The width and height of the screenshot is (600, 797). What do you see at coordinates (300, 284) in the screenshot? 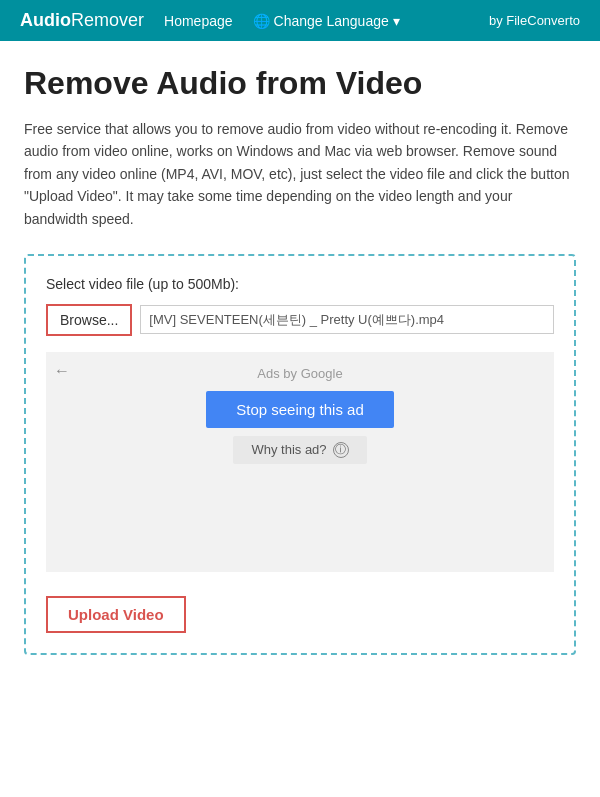
I see `select-label: Select video file (up to 500Mb):` at bounding box center [300, 284].